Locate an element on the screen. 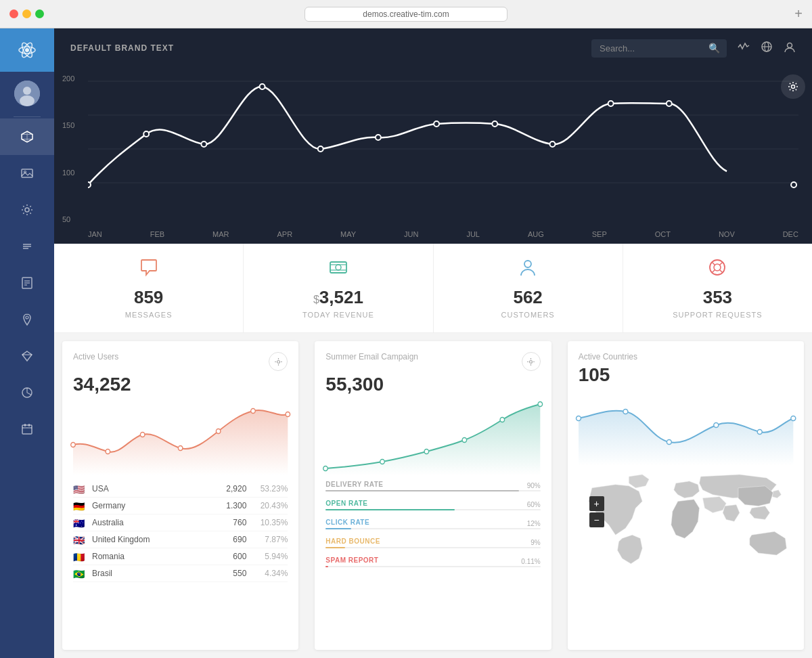 The height and width of the screenshot is (658, 812). sidebar-item-list is located at coordinates (27, 246).